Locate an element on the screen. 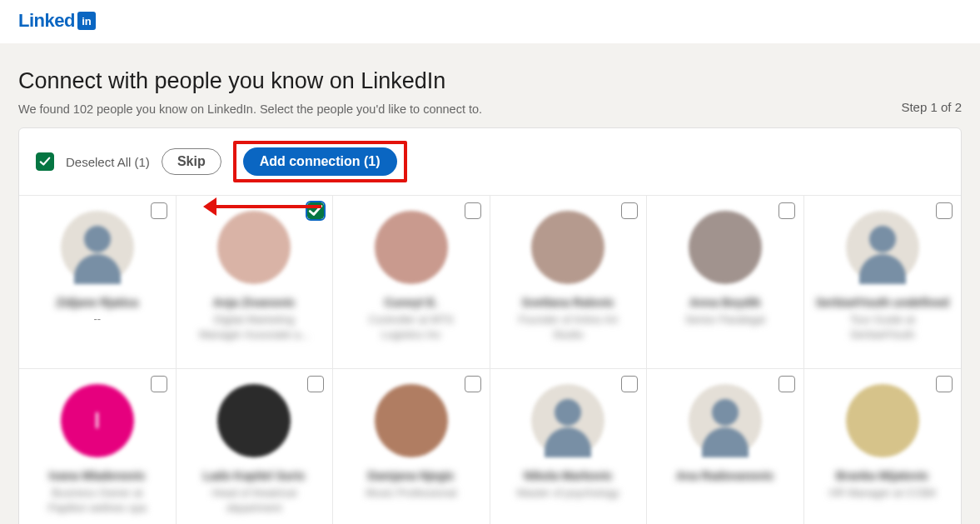 This screenshot has width=980, height=524. person-name: Anja Zivanovic is located at coordinates (255, 302).